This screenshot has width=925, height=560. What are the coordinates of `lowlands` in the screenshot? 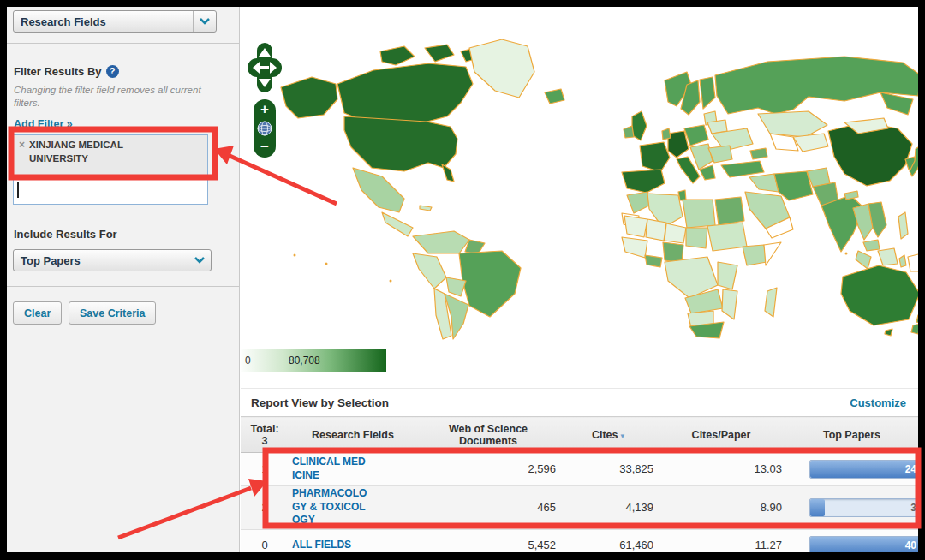 It's located at (666, 134).